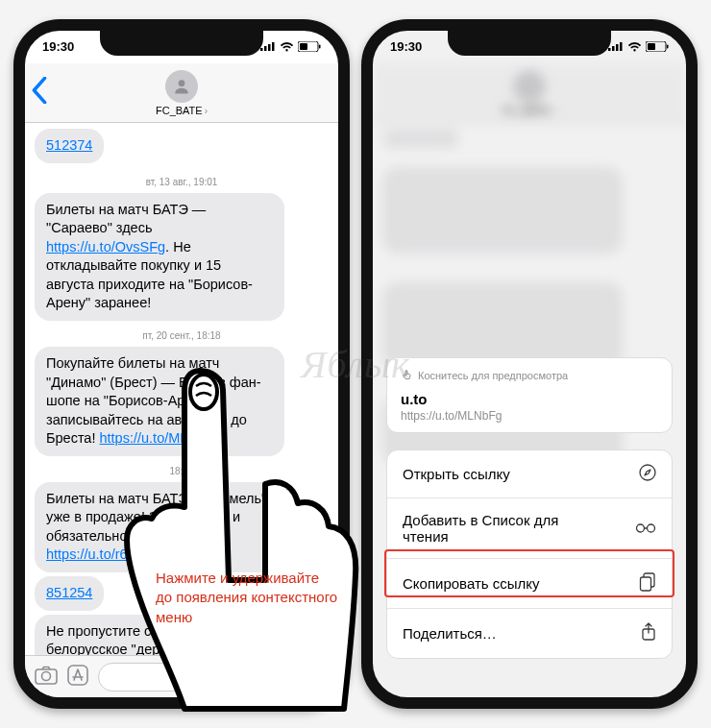 This screenshot has width=711, height=728. I want to click on glasses-icon, so click(646, 528).